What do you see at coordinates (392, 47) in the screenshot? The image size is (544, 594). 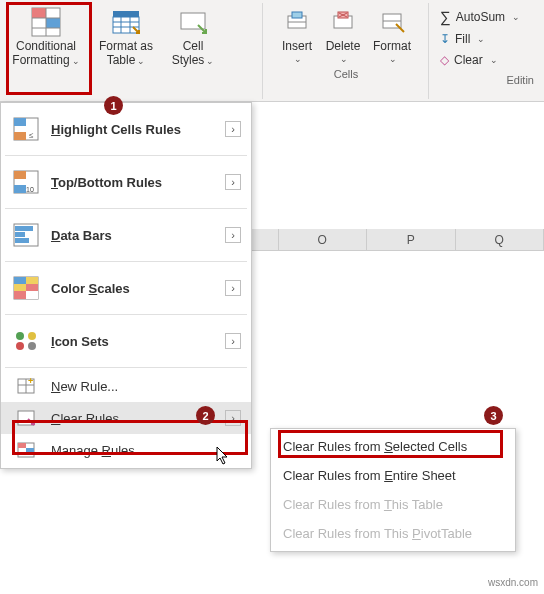 I see `format-label: Format` at bounding box center [392, 47].